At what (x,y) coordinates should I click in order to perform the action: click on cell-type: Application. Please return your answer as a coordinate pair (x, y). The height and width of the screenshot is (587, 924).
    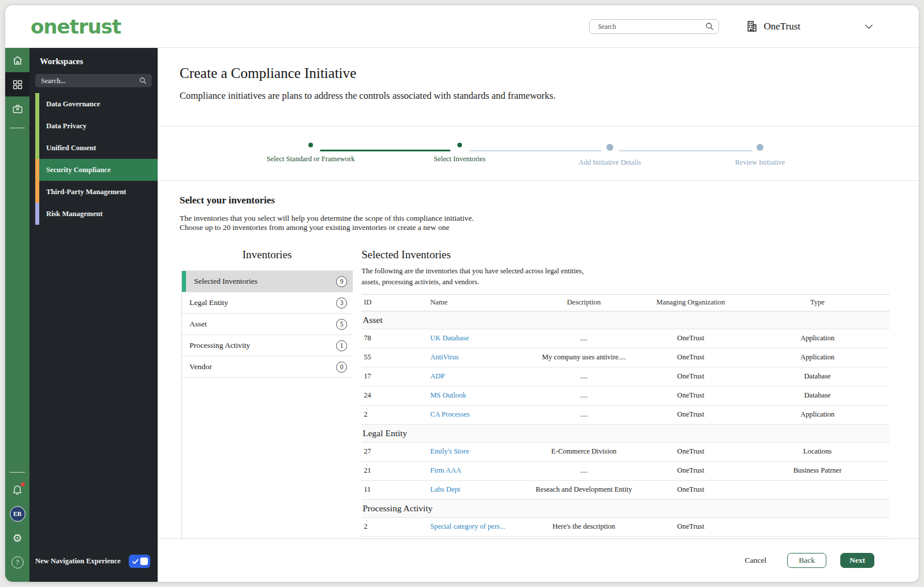
    Looking at the image, I should click on (818, 415).